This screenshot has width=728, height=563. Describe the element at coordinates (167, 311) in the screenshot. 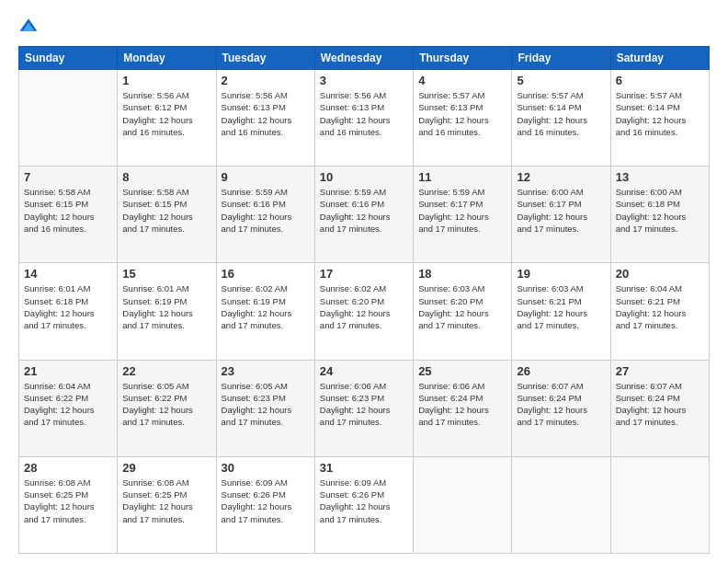

I see `calendar-cell: 15Sunrise: 6:01 AM Sunset: 6:19 PM Dayli…` at that location.